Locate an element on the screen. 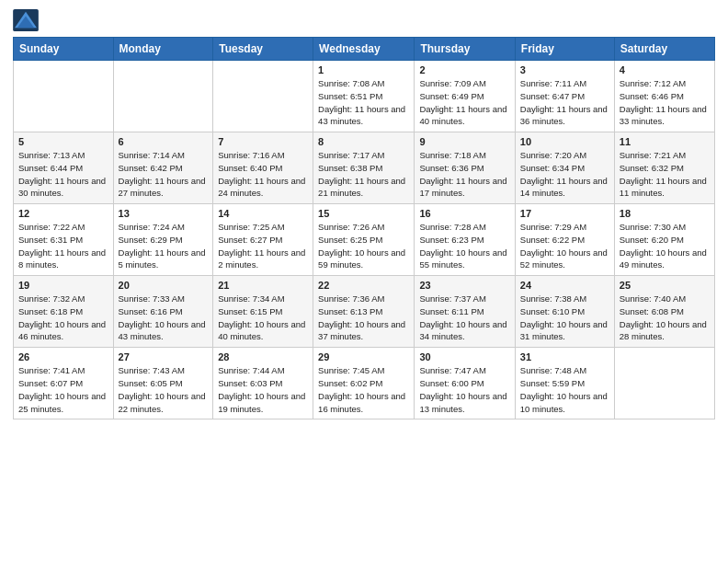 This screenshot has width=728, height=563. calendar-cell: 29Sunrise: 7:45 AM Sunset: 6:02 PM Dayli… is located at coordinates (364, 384).